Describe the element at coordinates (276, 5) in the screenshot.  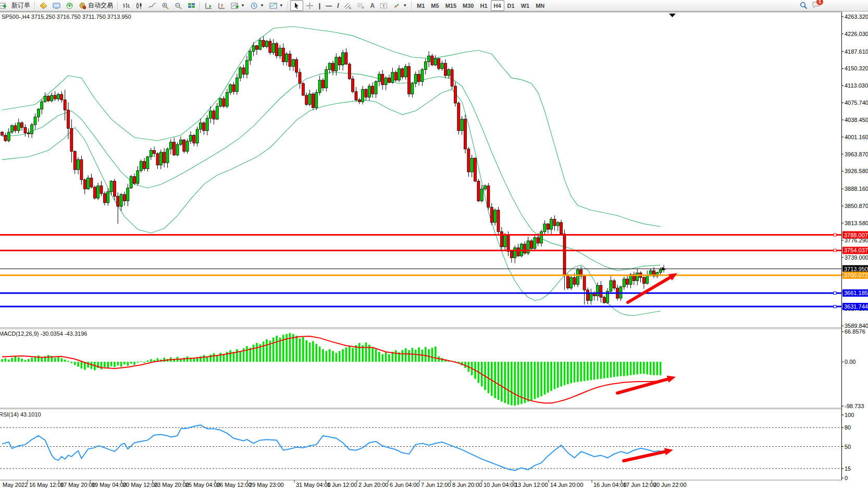
I see `templates-button: ▼` at that location.